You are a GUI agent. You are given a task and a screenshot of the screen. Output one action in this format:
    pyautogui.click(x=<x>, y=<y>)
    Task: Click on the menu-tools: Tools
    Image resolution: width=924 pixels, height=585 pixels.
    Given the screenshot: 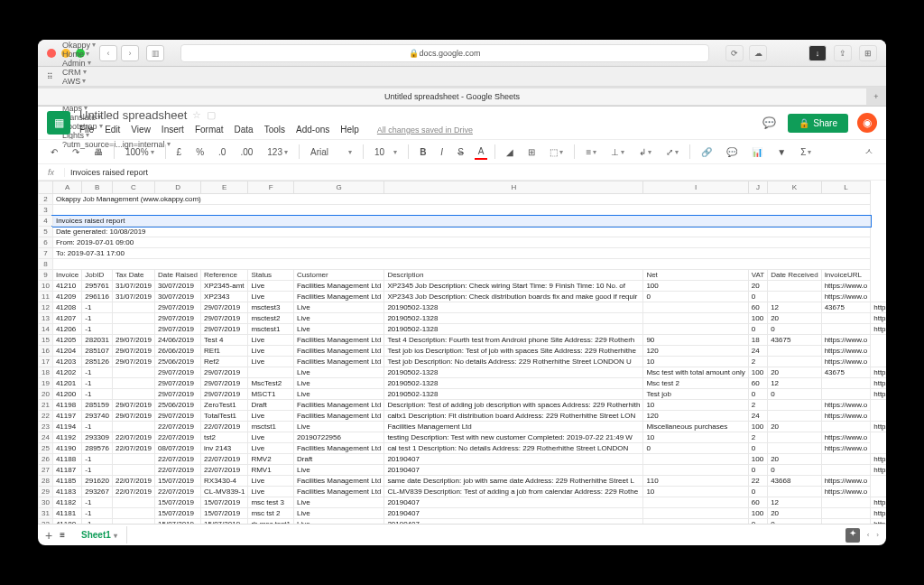 What is the action you would take?
    pyautogui.click(x=274, y=130)
    